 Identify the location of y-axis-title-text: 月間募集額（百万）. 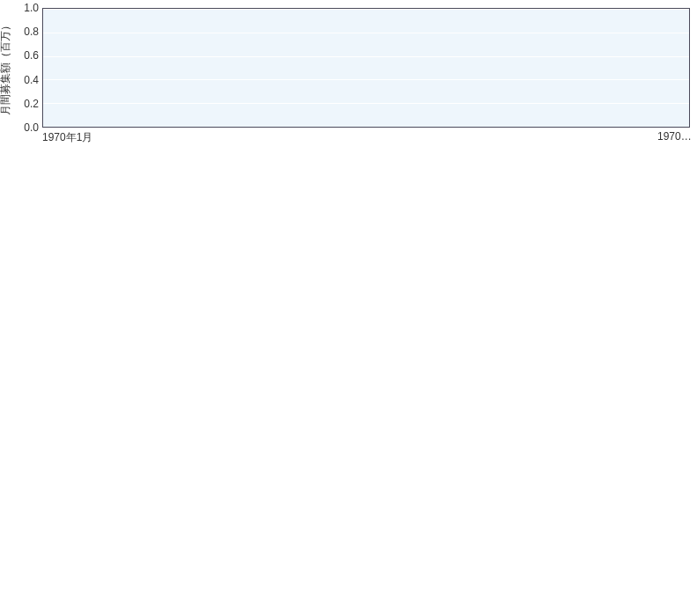
(7, 68).